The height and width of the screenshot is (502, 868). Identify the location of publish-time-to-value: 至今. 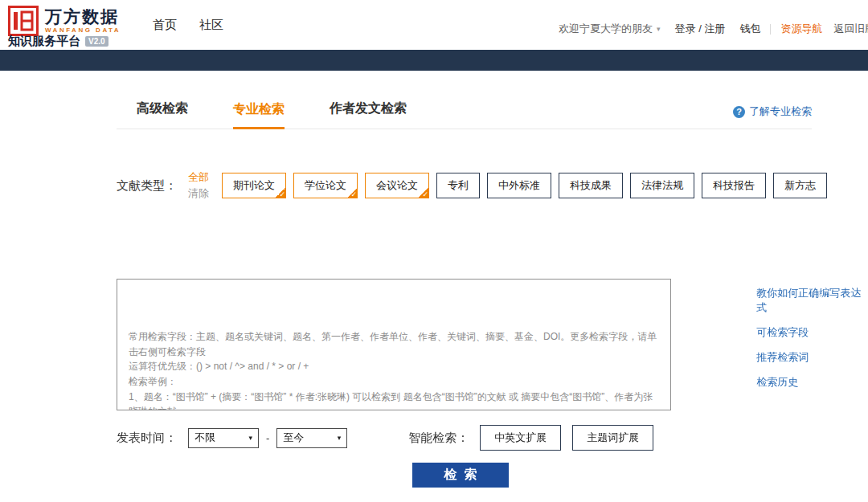
(293, 438).